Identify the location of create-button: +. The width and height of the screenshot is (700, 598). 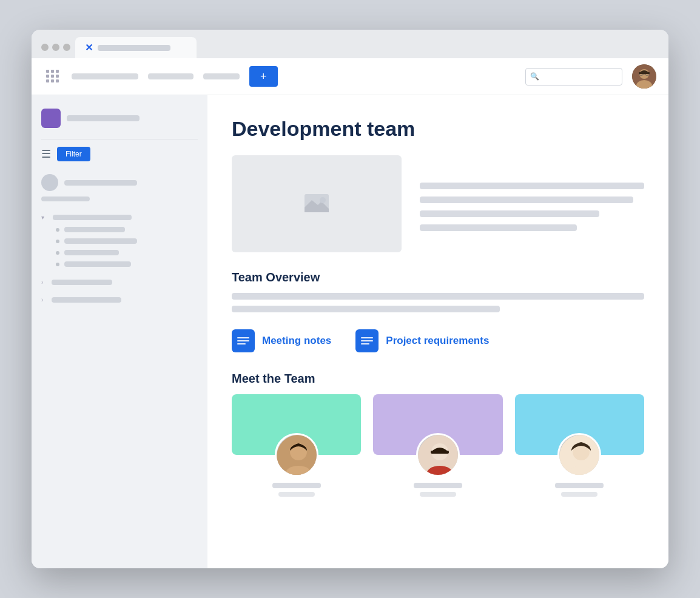
(263, 76).